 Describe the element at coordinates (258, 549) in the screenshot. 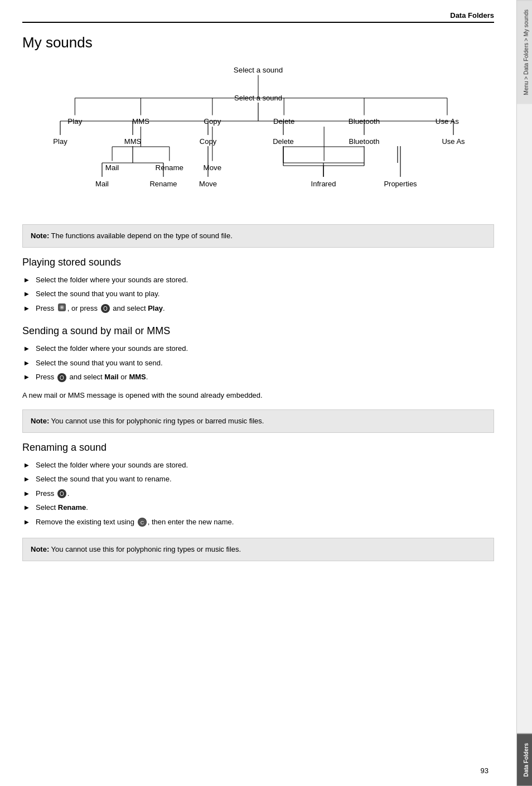

I see `note-box-3: Note: You cannot use this for polyphonic…` at that location.